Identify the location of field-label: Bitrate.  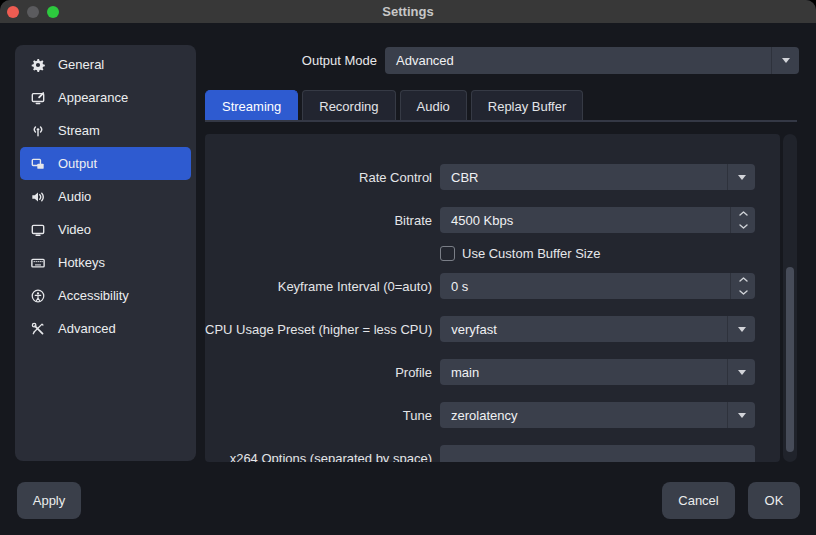
(318, 220).